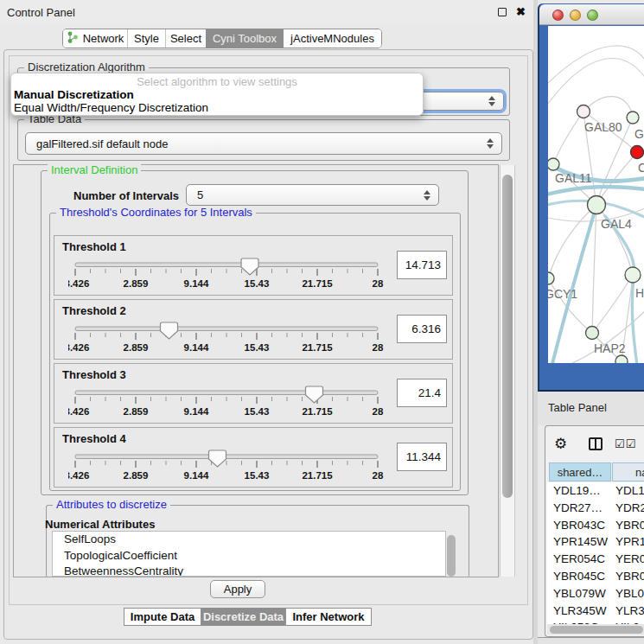 The width and height of the screenshot is (644, 644). Describe the element at coordinates (146, 38) in the screenshot. I see `tab-style: Style` at that location.